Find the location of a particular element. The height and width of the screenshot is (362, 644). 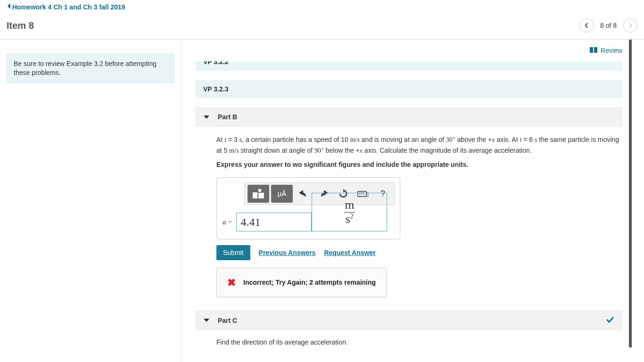

page-count: 8 of 8 is located at coordinates (608, 25).